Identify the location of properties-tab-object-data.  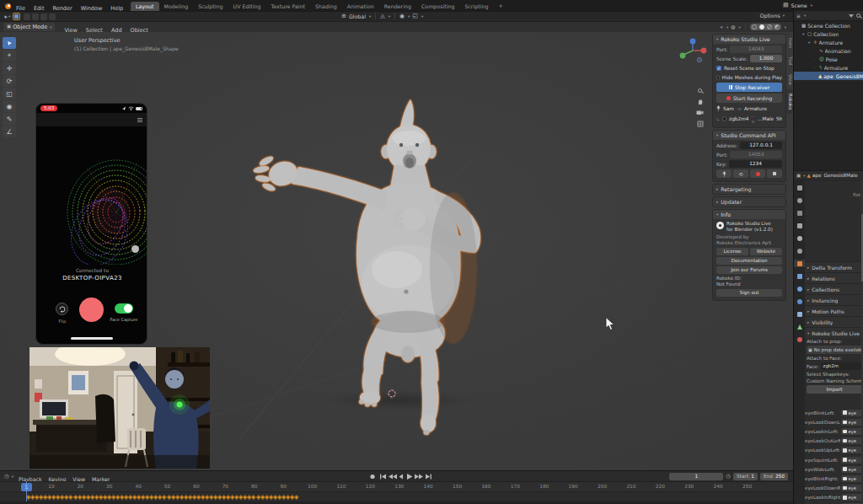
(799, 327).